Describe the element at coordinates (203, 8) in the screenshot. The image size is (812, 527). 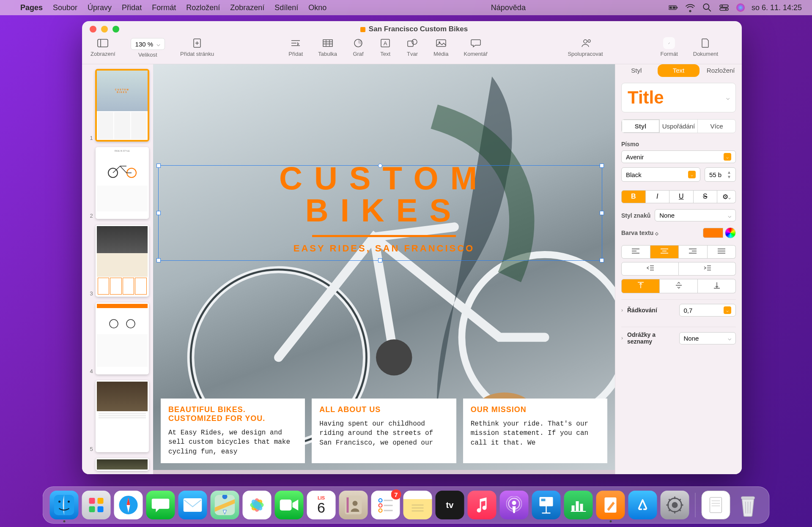
I see `menu-arrange: Rozložení` at that location.